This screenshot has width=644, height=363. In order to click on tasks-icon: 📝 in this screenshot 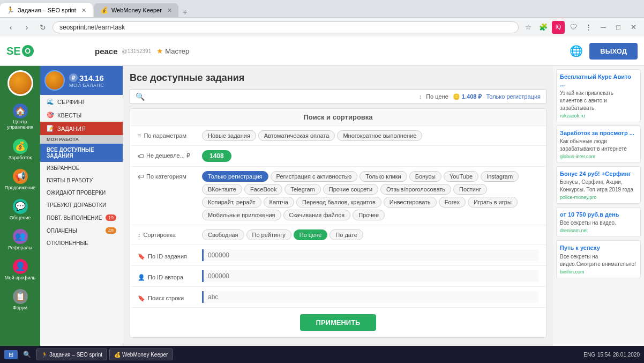, I will do `click(50, 129)`.